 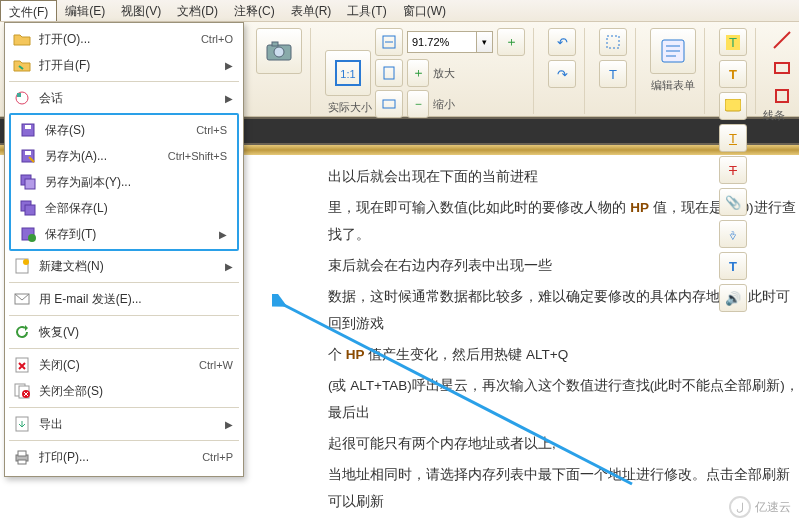 I want to click on text-line: 个 HP 值产生变化，然后用热键 ALT+Q, so click(x=564, y=354).